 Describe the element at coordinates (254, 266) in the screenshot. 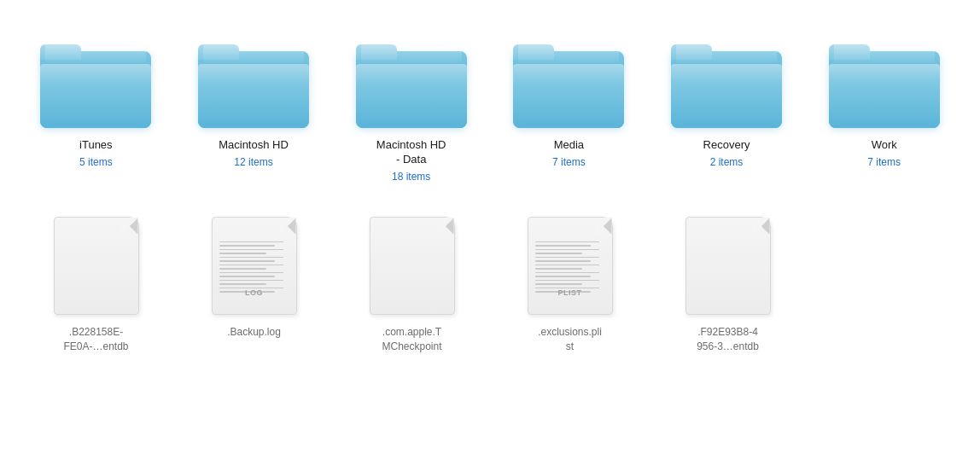

I see `file-icon: LOG` at that location.